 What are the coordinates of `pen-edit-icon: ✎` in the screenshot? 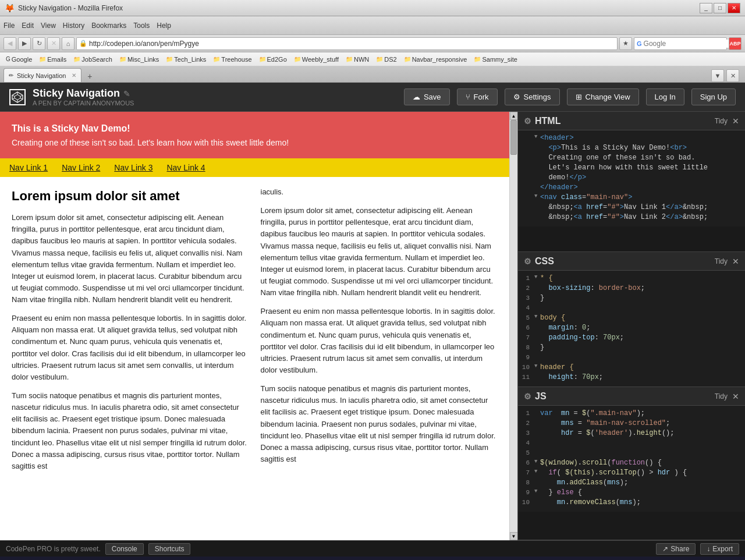 It's located at (127, 94).